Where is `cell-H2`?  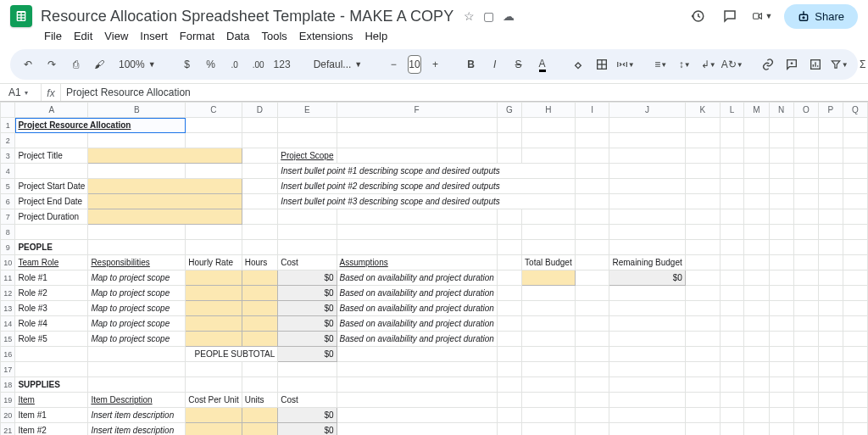 cell-H2 is located at coordinates (549, 141).